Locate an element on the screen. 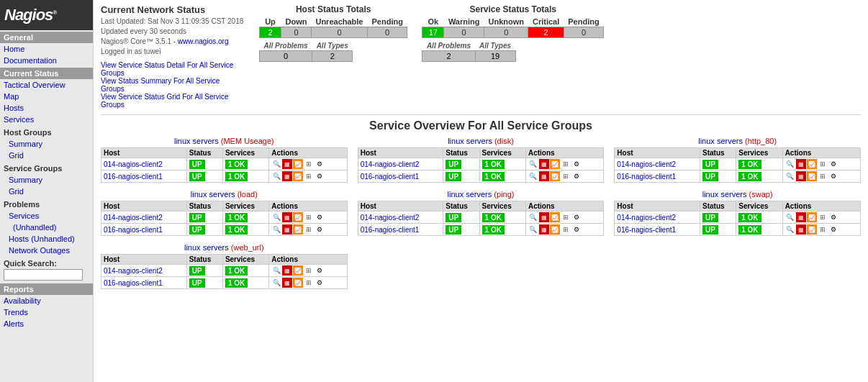 This screenshot has width=868, height=382. sidebar-item-home: Home is located at coordinates (46, 49).